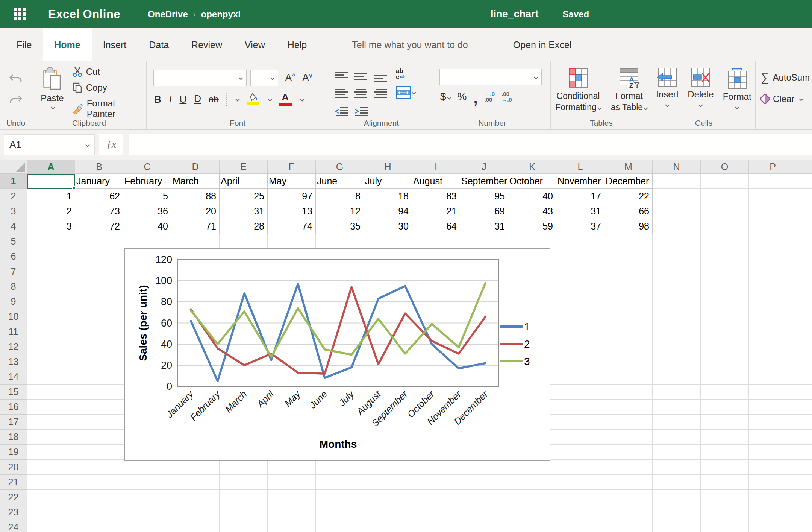 The image size is (812, 532). I want to click on cell-M5, so click(629, 242).